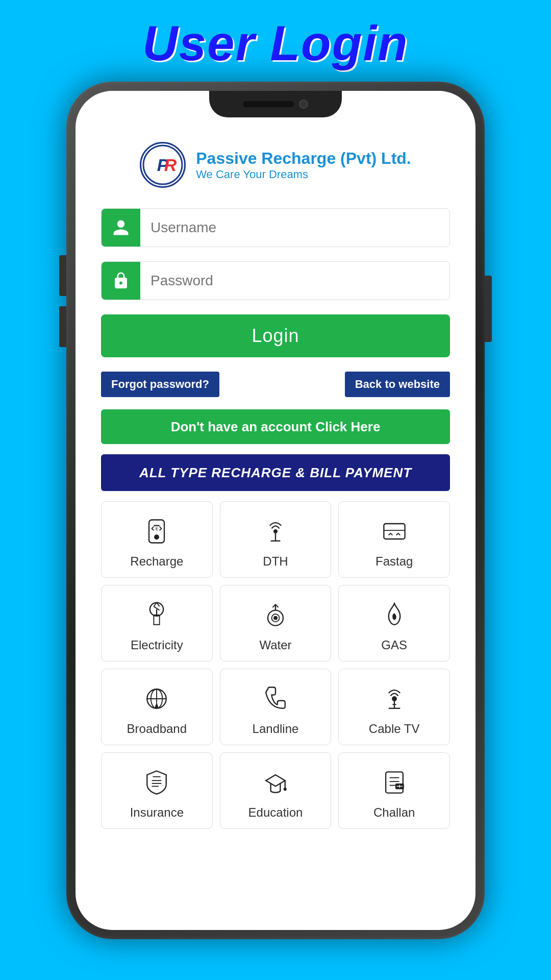 This screenshot has height=980, width=551. What do you see at coordinates (304, 104) in the screenshot?
I see `front-camera` at bounding box center [304, 104].